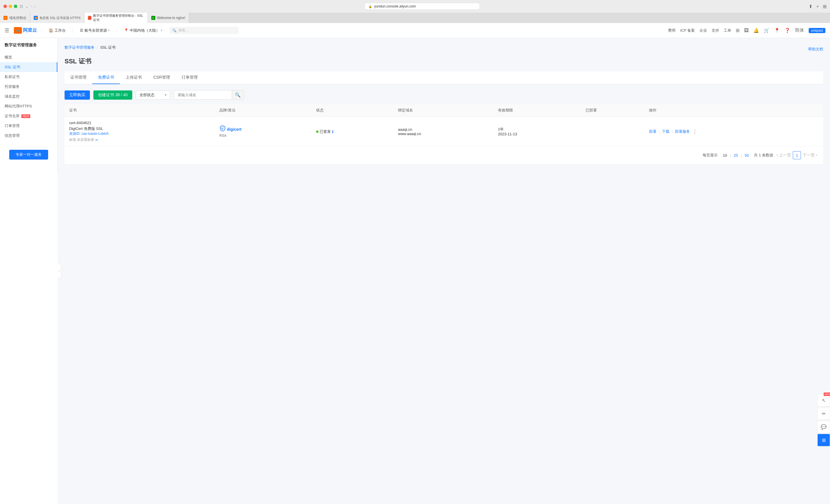 Image resolution: width=830 pixels, height=504 pixels. Describe the element at coordinates (444, 134) in the screenshot. I see `cert-table: 证书 品牌/算法 状态 绑定域名 有效期限 已部署 操作` at that location.